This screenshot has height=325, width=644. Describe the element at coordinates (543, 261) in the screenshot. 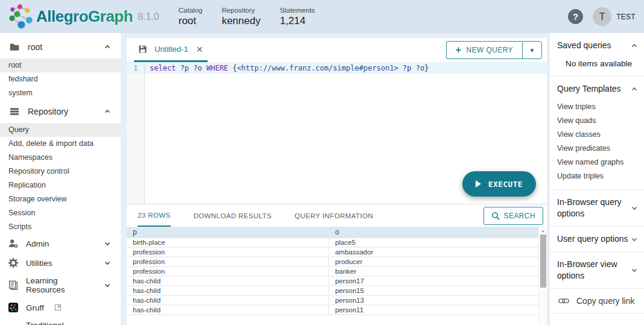

I see `scrollbar-thumb` at that location.